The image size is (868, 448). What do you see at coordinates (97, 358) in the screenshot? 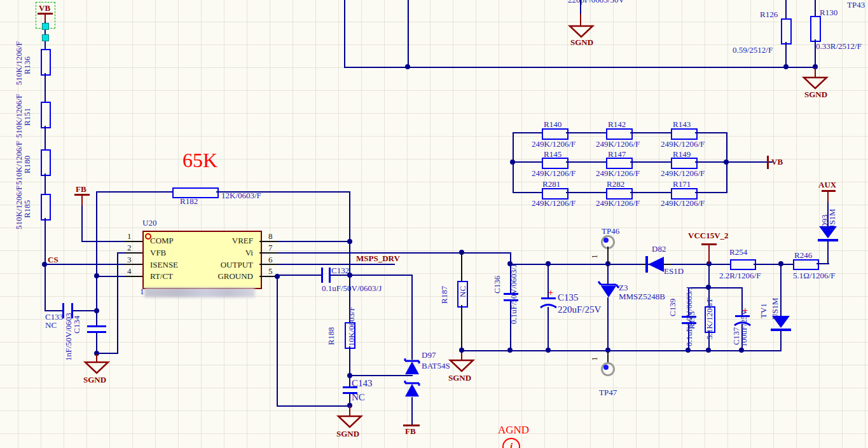
I see `sgnd-stem` at bounding box center [97, 358].